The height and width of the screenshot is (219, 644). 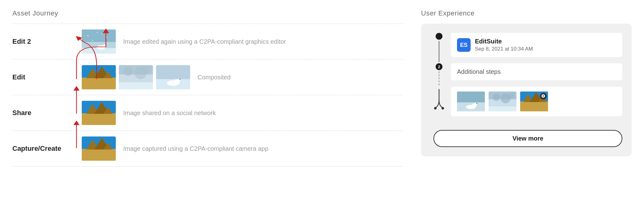 I want to click on edit-image-snow, so click(x=136, y=77).